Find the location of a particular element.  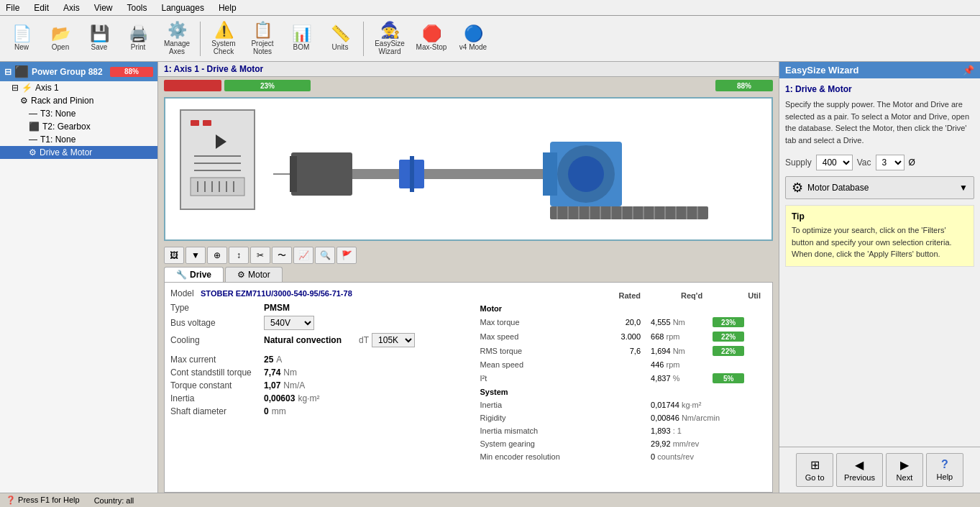

supply-select: 400 480 200 is located at coordinates (834, 163).